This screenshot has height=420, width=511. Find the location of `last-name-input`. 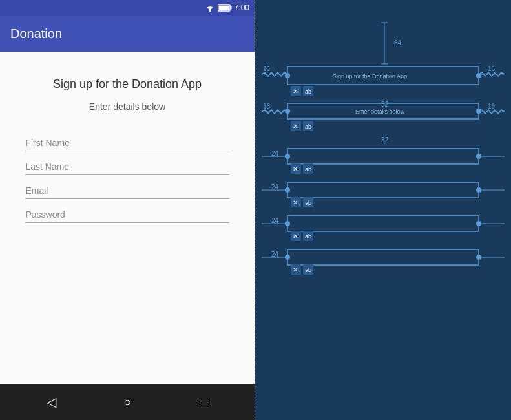

last-name-input is located at coordinates (127, 165).